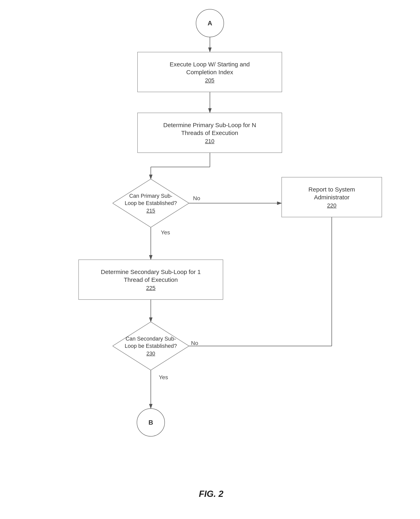  Describe the element at coordinates (151, 203) in the screenshot. I see `diamond-215: Can Primary Sub-Loop be Established? 215` at that location.